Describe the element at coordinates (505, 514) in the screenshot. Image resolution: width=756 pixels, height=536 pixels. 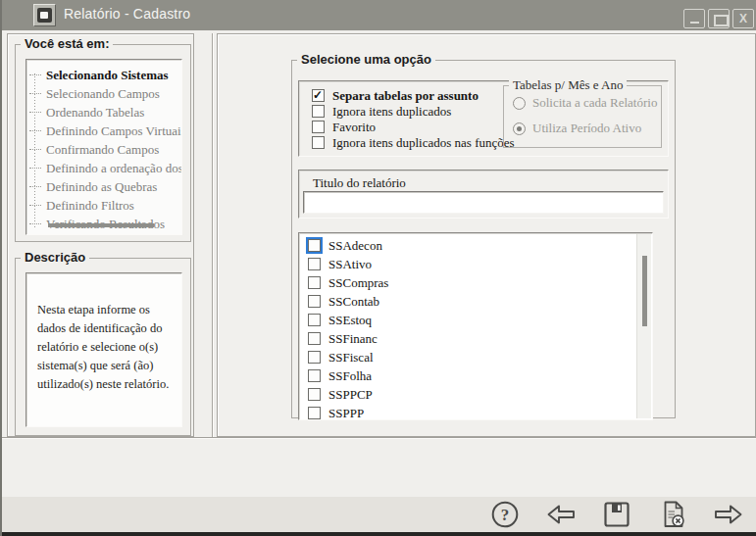
I see `help-button: ?` at that location.